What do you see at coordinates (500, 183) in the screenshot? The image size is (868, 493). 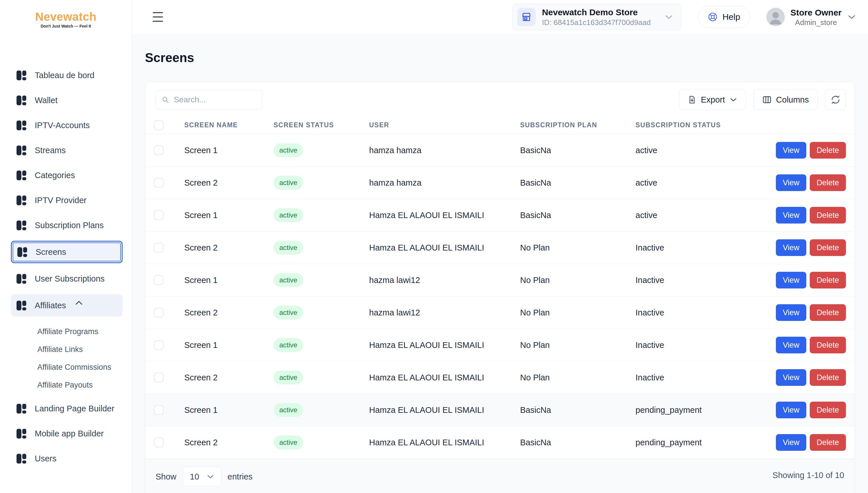 I see `table-row: Screen 2 active hamza hamza BasicNa acti…` at bounding box center [500, 183].